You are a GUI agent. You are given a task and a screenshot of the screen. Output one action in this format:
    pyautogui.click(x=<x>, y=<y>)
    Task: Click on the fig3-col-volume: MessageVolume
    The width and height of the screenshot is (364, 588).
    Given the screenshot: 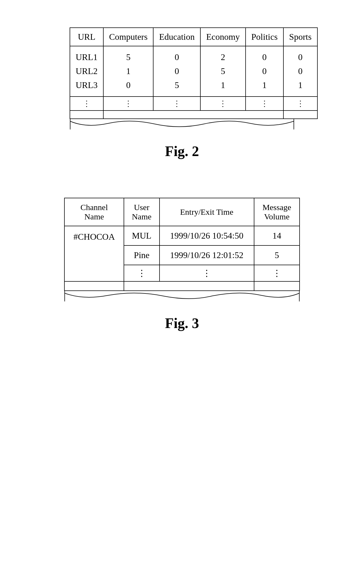 What is the action you would take?
    pyautogui.click(x=277, y=212)
    